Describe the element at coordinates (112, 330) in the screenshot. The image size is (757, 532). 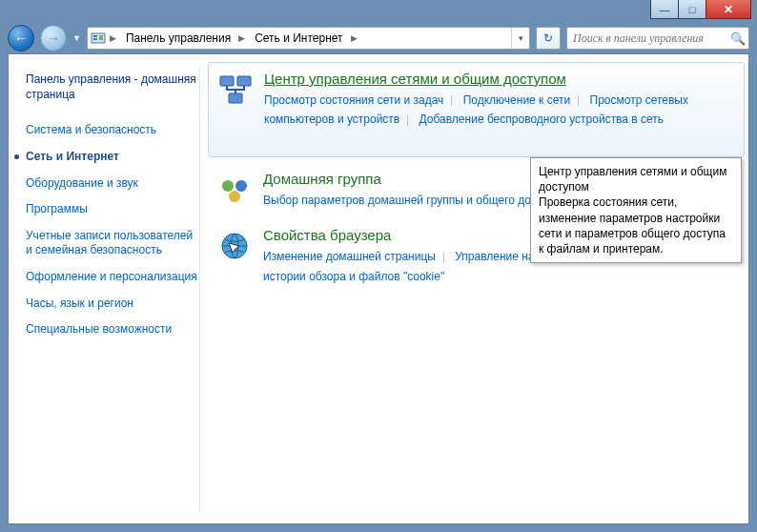
I see `sidebar-item-7: Специальные возможности` at that location.